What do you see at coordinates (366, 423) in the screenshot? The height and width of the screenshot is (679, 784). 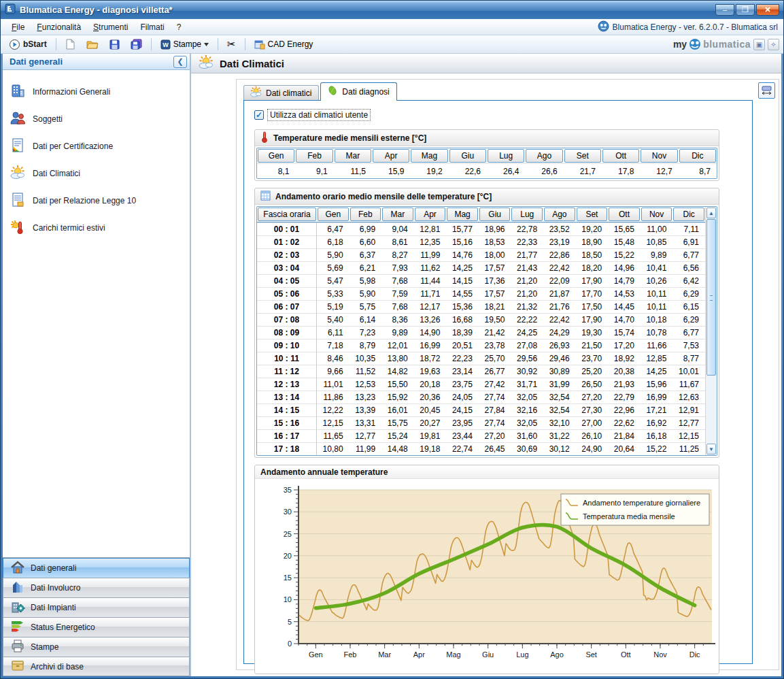 I see `hourly-temperature-cell: 13,31` at bounding box center [366, 423].